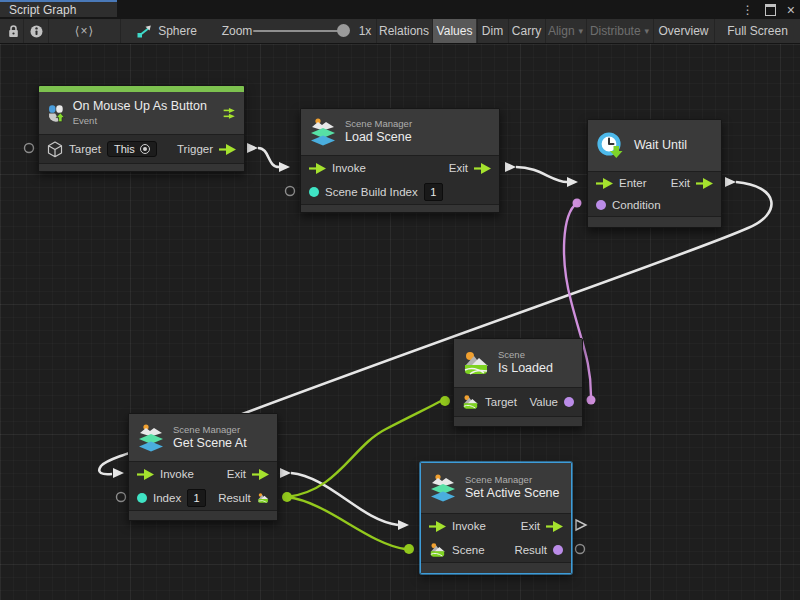 This screenshot has width=800, height=600. Describe the element at coordinates (654, 174) in the screenshot. I see `node-wait-until: Wait Until Enter Exit Condition` at that location.